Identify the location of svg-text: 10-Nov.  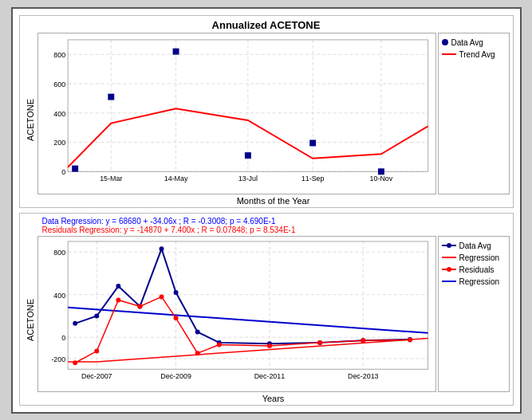
(381, 179).